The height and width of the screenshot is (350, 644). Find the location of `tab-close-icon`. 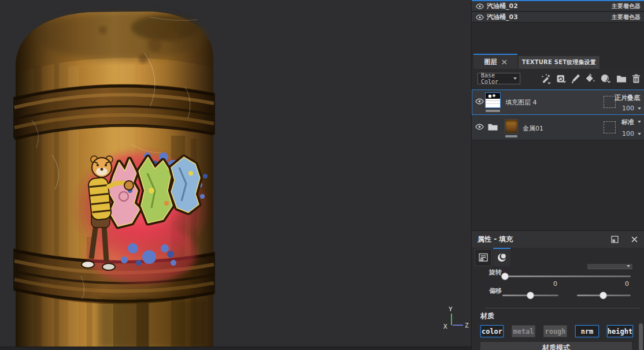

tab-close-icon is located at coordinates (504, 62).